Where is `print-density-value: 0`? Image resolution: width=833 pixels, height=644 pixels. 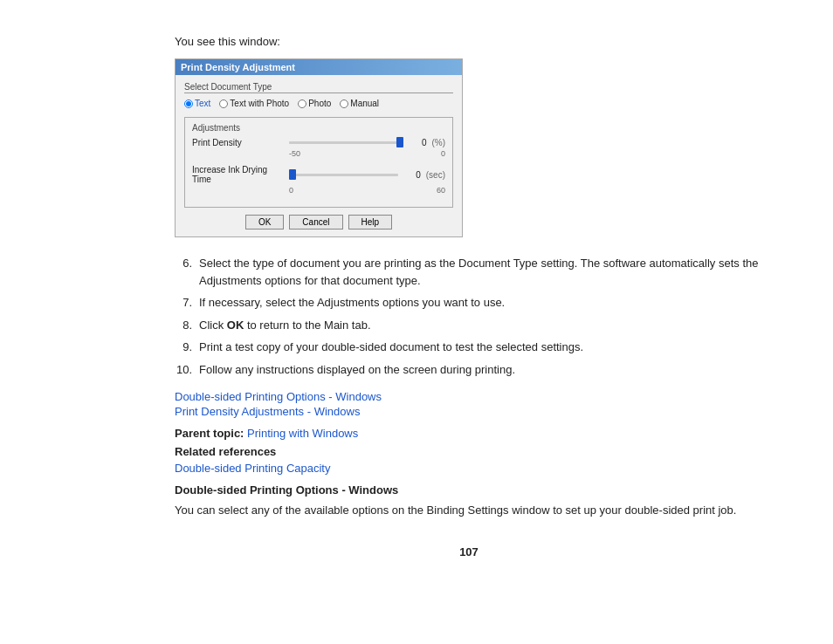 print-density-value: 0 is located at coordinates (417, 143).